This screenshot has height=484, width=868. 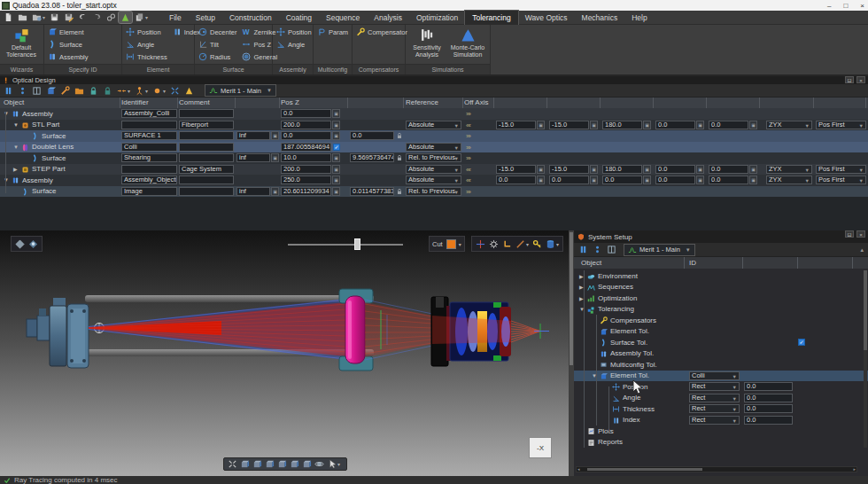 I want to click on pin-nav-button, so click(x=34, y=245).